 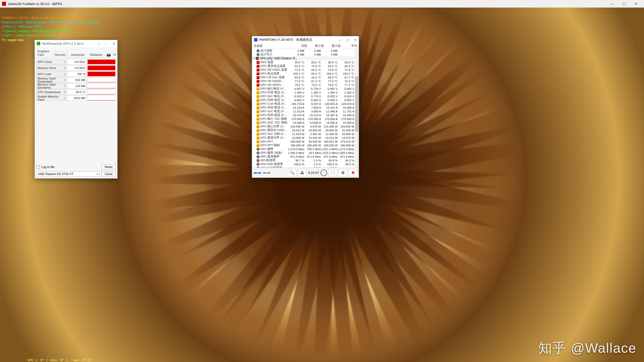 I want to click on gpuz-titlebar: TechPowerUp GPU-Z 2.54.0 — ▢ ✕, so click(x=76, y=44).